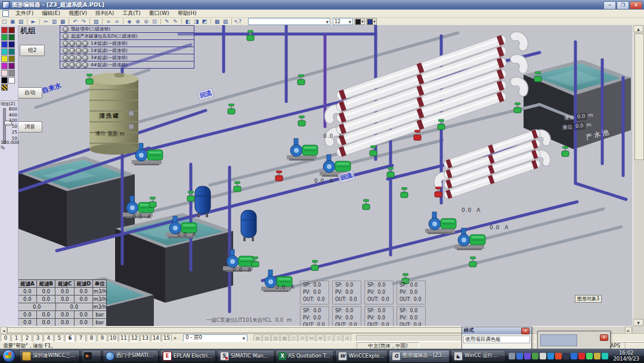  Describe the element at coordinates (311, 338) in the screenshot. I see `distribute-h-icon: ⋈` at that location.